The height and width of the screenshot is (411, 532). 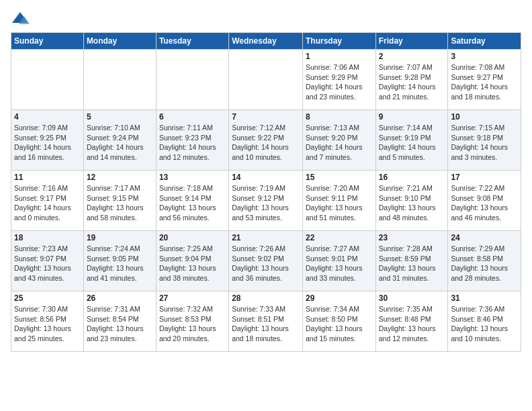 I want to click on day-number: 29, so click(x=339, y=298).